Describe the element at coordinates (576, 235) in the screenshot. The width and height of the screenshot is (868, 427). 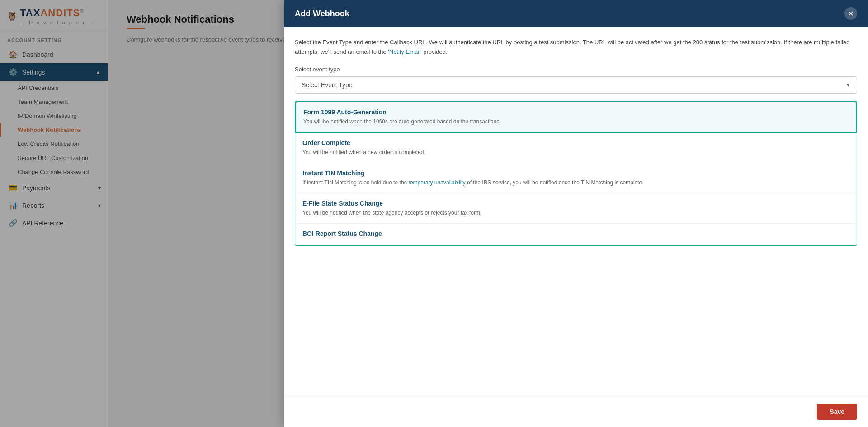
I see `dropdown-item-boi-report-status-change: BOI Report Status Change` at that location.